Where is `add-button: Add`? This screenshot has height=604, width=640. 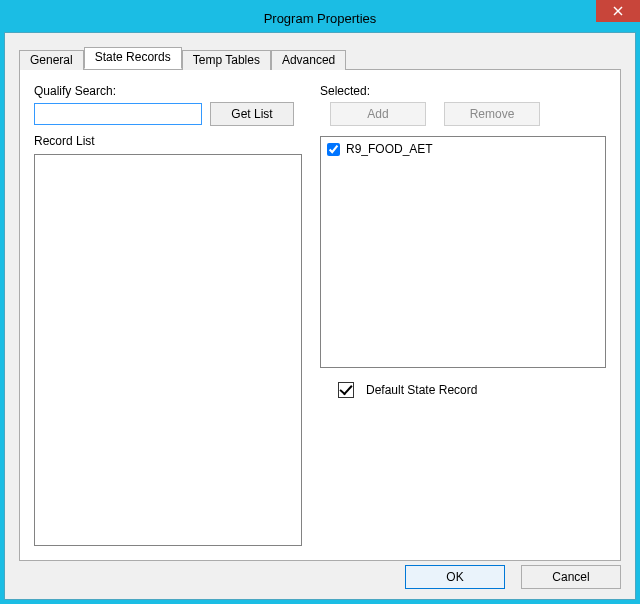 add-button: Add is located at coordinates (378, 114).